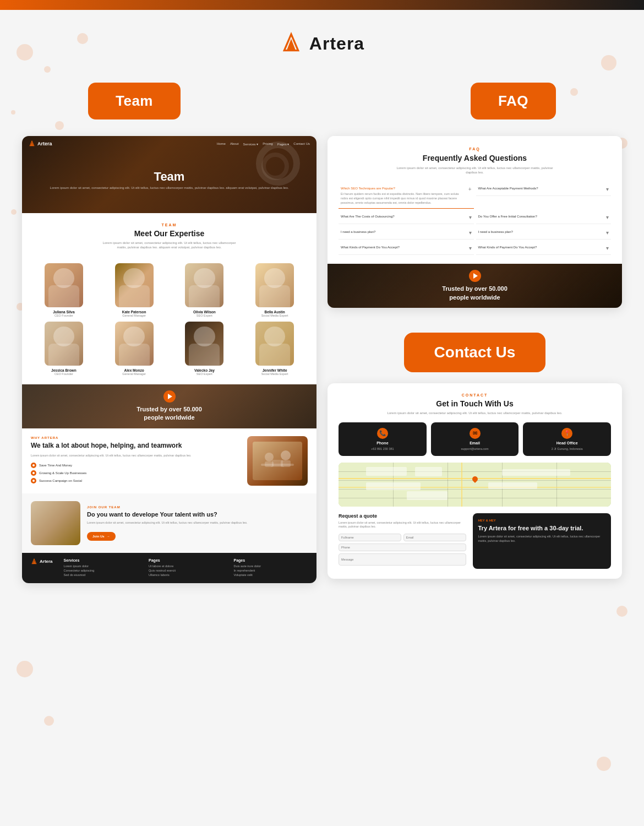  I want to click on office-label: Head Office, so click(567, 443).